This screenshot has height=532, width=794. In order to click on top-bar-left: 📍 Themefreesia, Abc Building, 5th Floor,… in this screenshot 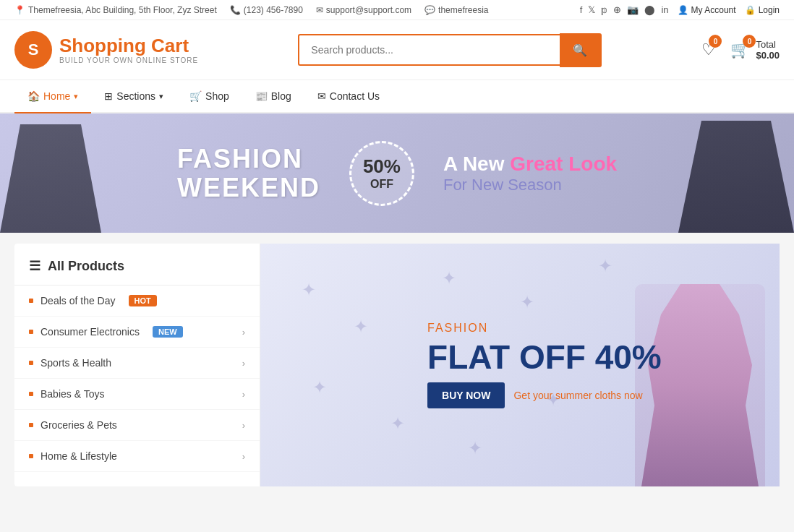, I will do `click(252, 10)`.